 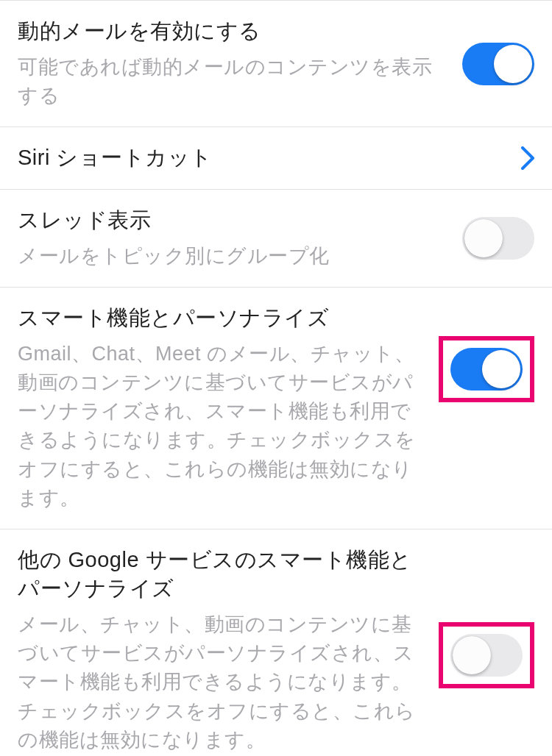 I want to click on row-text: 動的メールを有効にする 可能であれば動的メールのコンテンツを表示する, so click(x=233, y=63).